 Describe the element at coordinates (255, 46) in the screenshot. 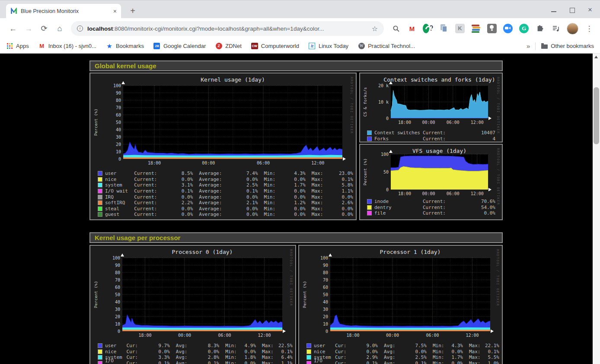

I see `computerworld-icon: CW` at that location.